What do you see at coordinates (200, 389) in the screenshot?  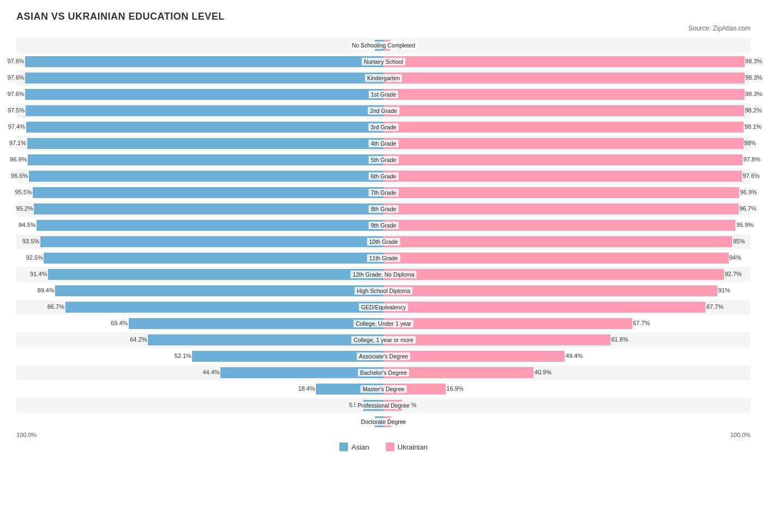 I see `left-half: 18.4%` at bounding box center [200, 389].